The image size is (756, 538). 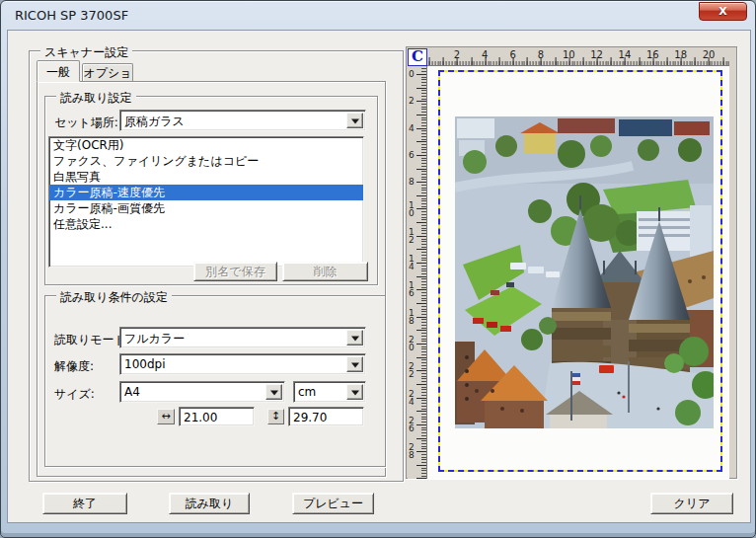 I want to click on tab-general: 一般, so click(x=58, y=71).